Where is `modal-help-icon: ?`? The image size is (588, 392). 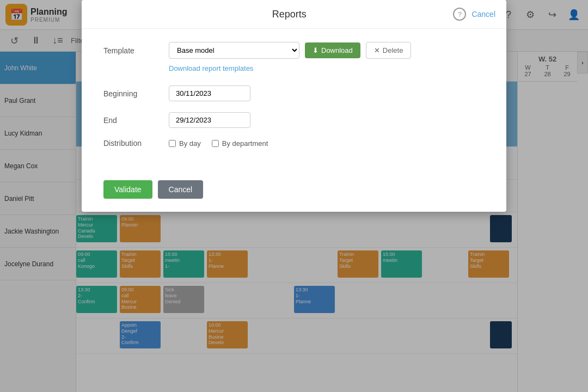 modal-help-icon: ? is located at coordinates (460, 14).